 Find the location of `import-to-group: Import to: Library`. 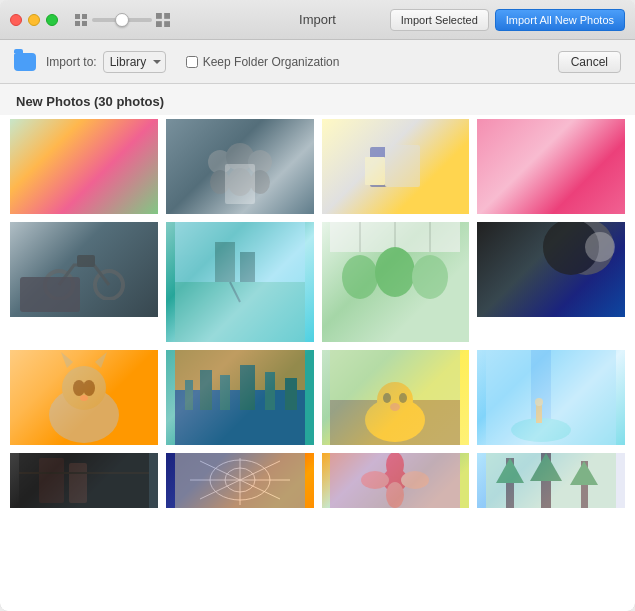

import-to-group: Import to: Library is located at coordinates (106, 62).